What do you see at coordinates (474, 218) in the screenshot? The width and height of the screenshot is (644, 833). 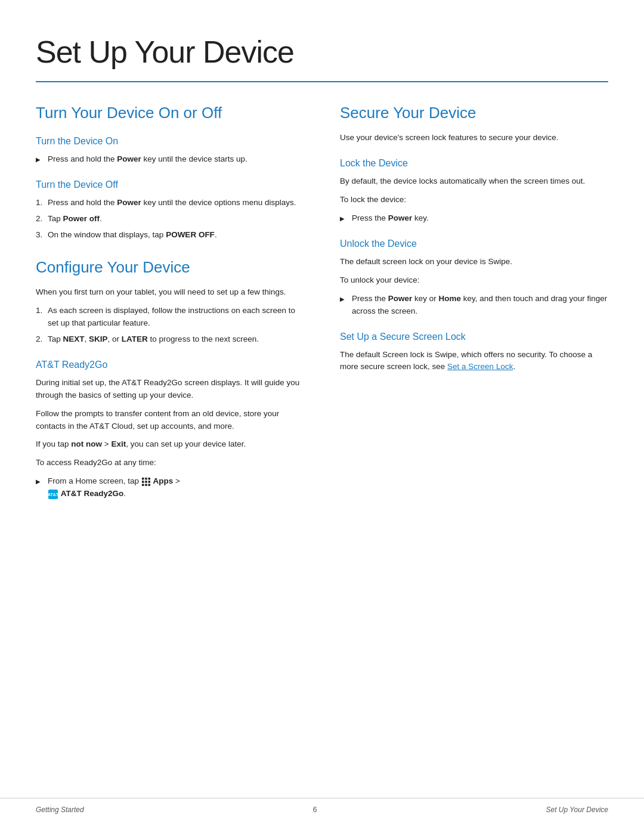 I see `list-item: Press the Power key.` at bounding box center [474, 218].